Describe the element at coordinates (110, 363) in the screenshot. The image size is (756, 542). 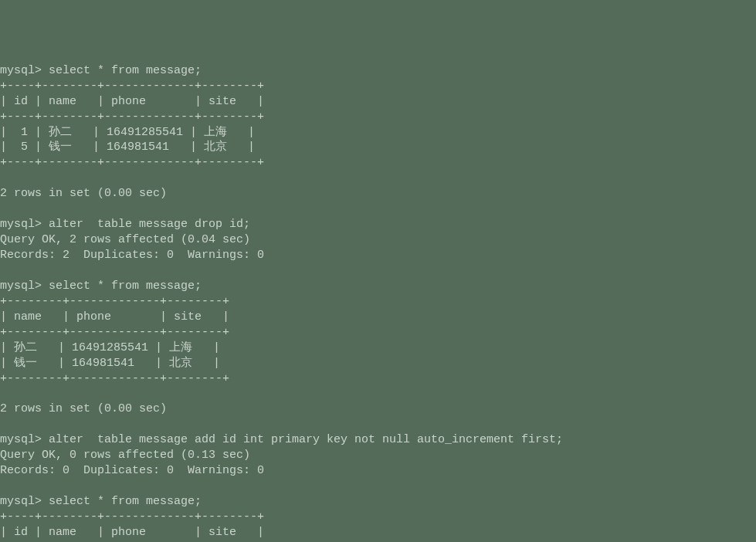
I see `table2-row-2: | 钱一 | 164981541 | 北京 |` at that location.